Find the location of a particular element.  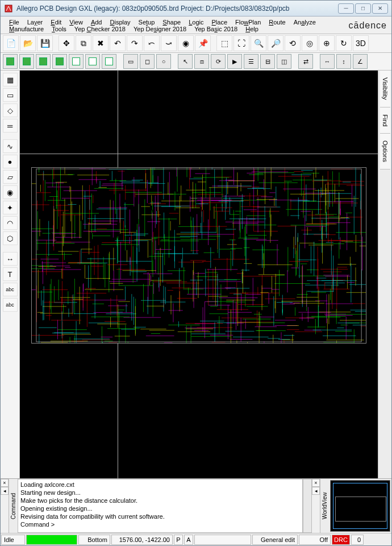

left-abc-button: abc is located at coordinates (10, 289).